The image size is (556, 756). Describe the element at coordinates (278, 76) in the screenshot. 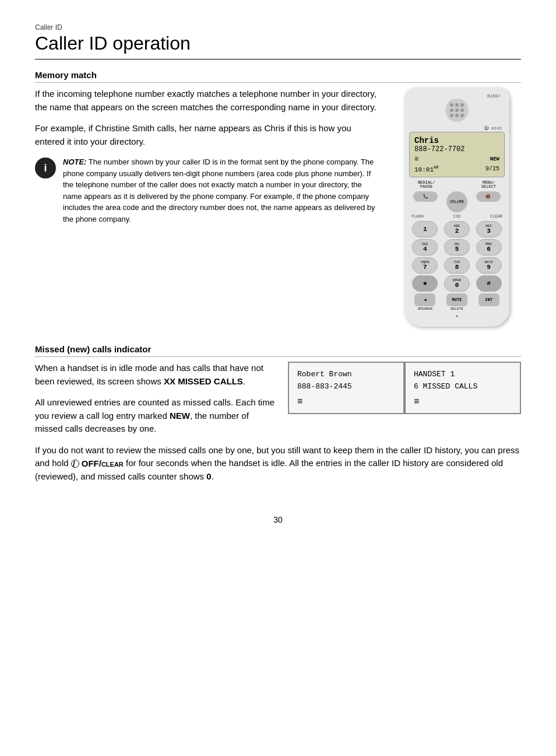

I see `section1-heading: Memory match` at that location.